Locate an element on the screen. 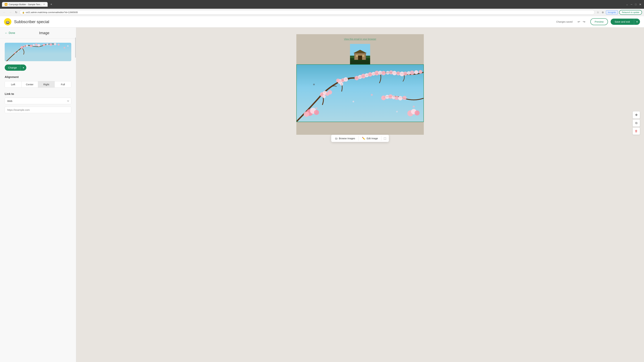 This screenshot has width=644, height=362. alignment-label: Alignment is located at coordinates (38, 77).